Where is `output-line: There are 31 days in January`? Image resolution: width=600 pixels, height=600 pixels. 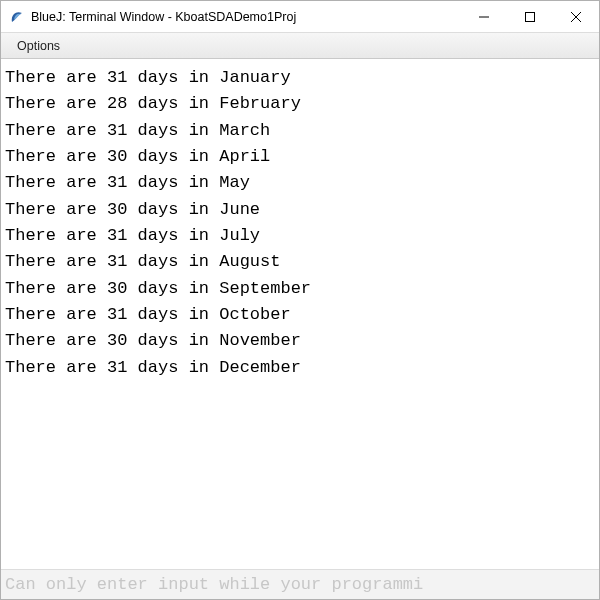
output-line: There are 31 days in January is located at coordinates (300, 78).